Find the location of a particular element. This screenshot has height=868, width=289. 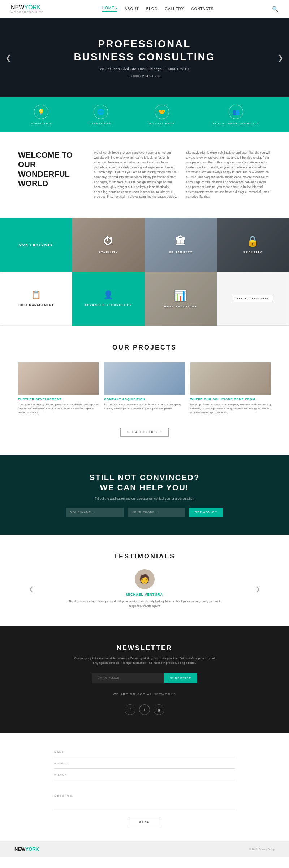

welcome-col1: We sincerely hope that each and every us… is located at coordinates (137, 175).